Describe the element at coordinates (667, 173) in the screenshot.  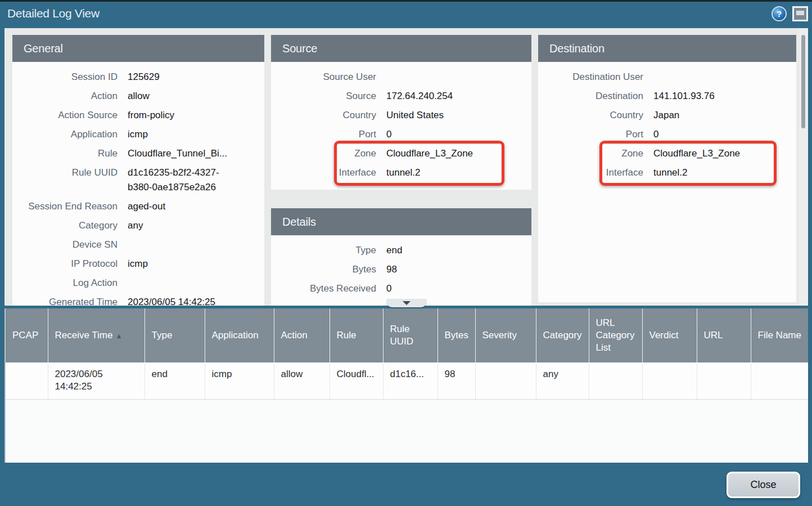
I see `field-destination-interface: Interface tunnel.2` at that location.